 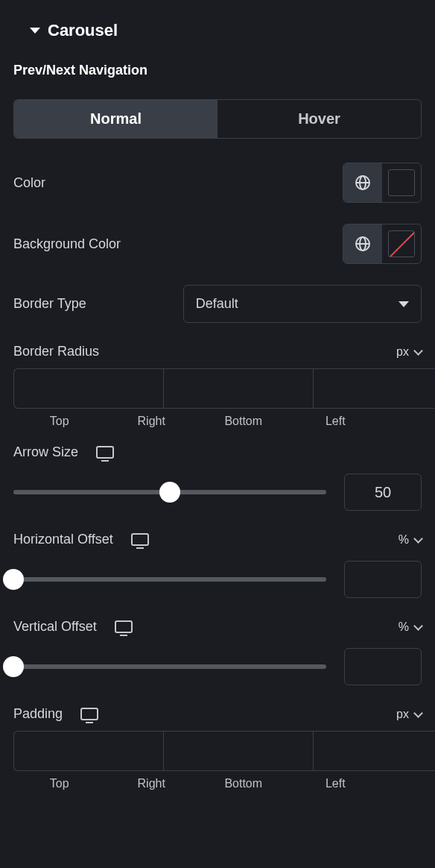 I want to click on tab-normal: Normal, so click(x=116, y=119).